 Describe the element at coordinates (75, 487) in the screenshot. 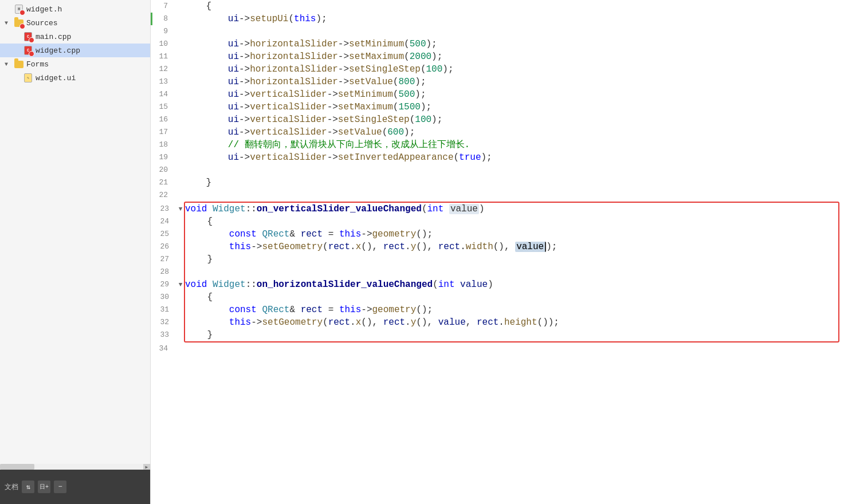

I see `sidebar-bottom-bar: 文档 ⇅ 日+ −` at that location.